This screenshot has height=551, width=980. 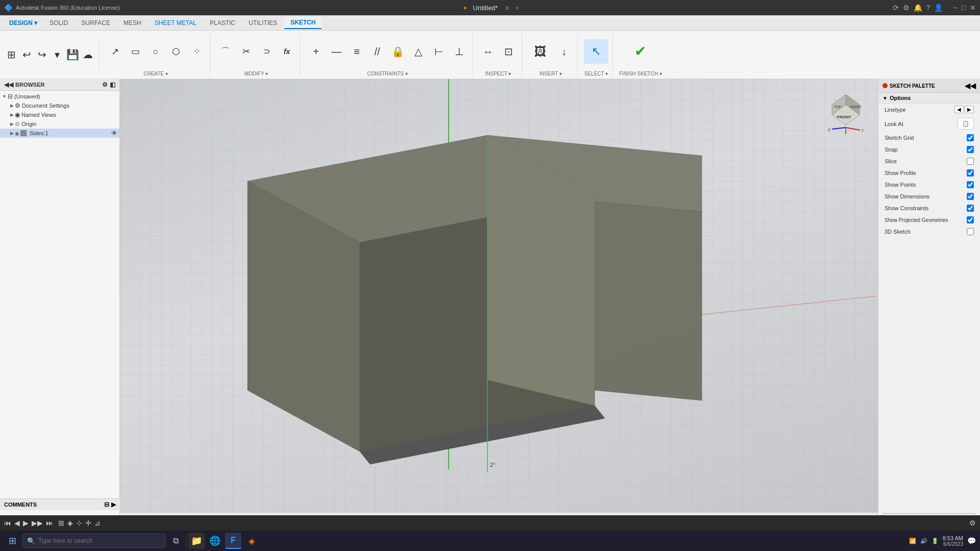 What do you see at coordinates (973, 8) in the screenshot?
I see `close-btn: ✕` at bounding box center [973, 8].